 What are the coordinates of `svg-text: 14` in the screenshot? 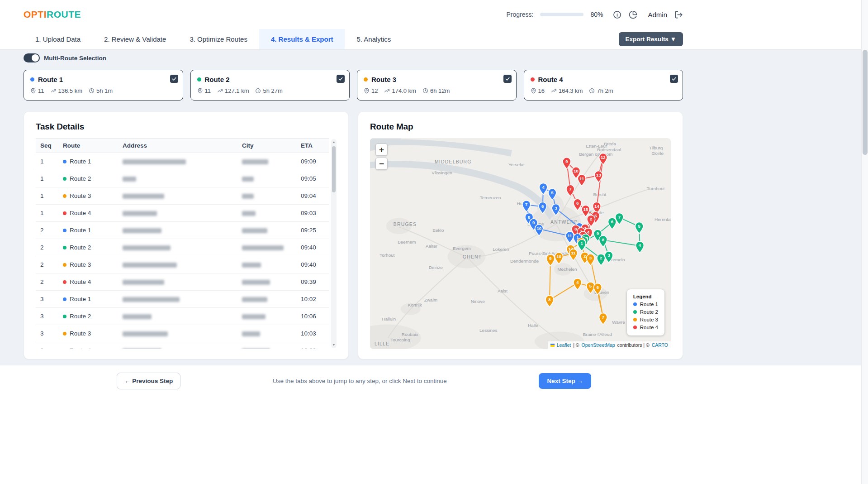 It's located at (597, 206).